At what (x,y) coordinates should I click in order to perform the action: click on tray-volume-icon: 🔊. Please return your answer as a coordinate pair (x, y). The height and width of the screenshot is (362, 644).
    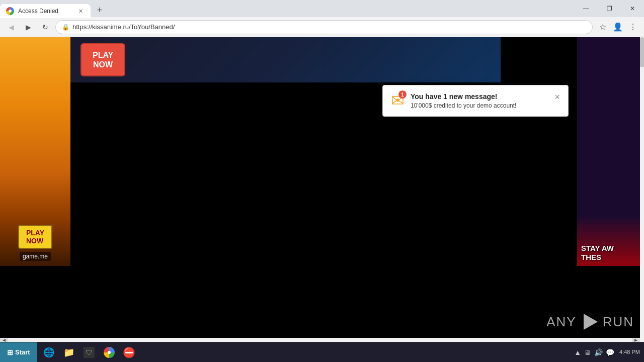
    Looking at the image, I should click on (599, 352).